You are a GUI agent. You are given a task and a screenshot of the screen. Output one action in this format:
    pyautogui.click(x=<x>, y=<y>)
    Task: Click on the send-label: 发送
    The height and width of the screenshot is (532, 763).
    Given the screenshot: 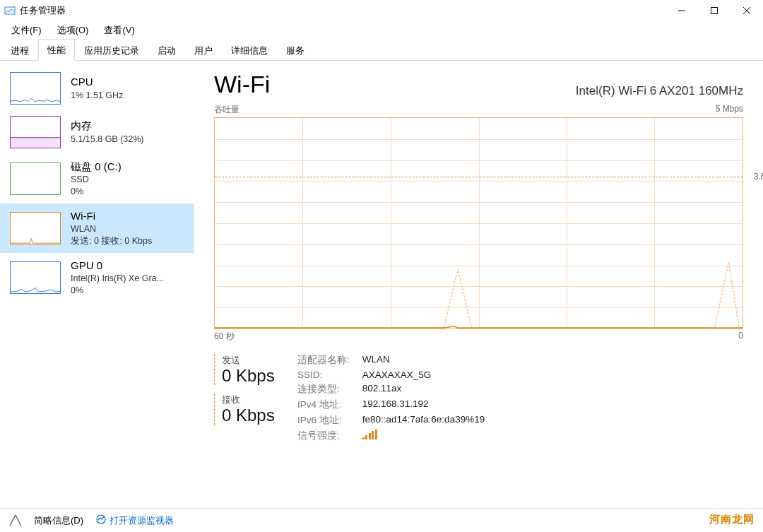 What is the action you would take?
    pyautogui.click(x=250, y=360)
    